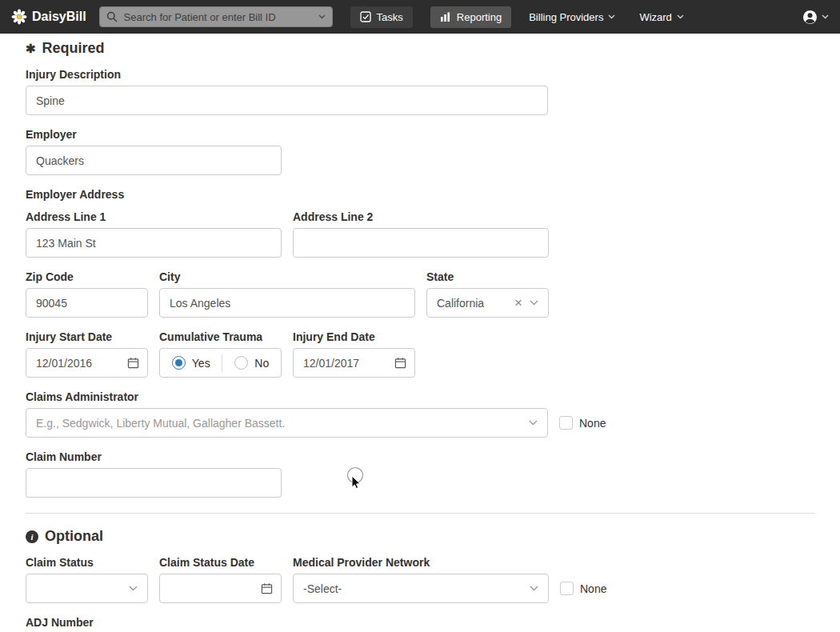 The image size is (840, 632). I want to click on cumulative-trauma-label: Cumulative Trauma, so click(221, 337).